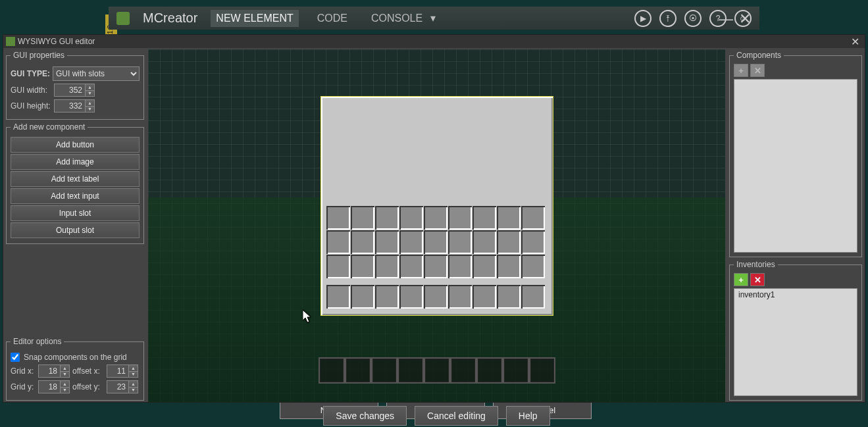  What do you see at coordinates (796, 342) in the screenshot?
I see `inventories-list: inventory1` at bounding box center [796, 342].